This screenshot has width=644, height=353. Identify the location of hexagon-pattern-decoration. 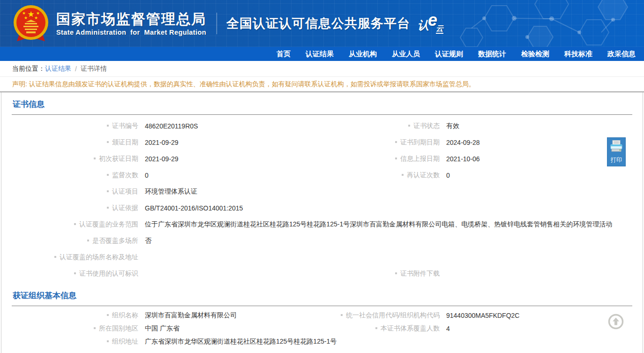
(550, 23).